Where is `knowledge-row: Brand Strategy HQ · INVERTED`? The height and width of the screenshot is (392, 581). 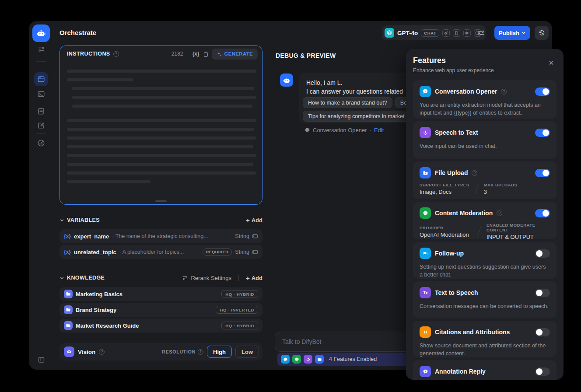
knowledge-row: Brand Strategy HQ · INVERTED is located at coordinates (161, 310).